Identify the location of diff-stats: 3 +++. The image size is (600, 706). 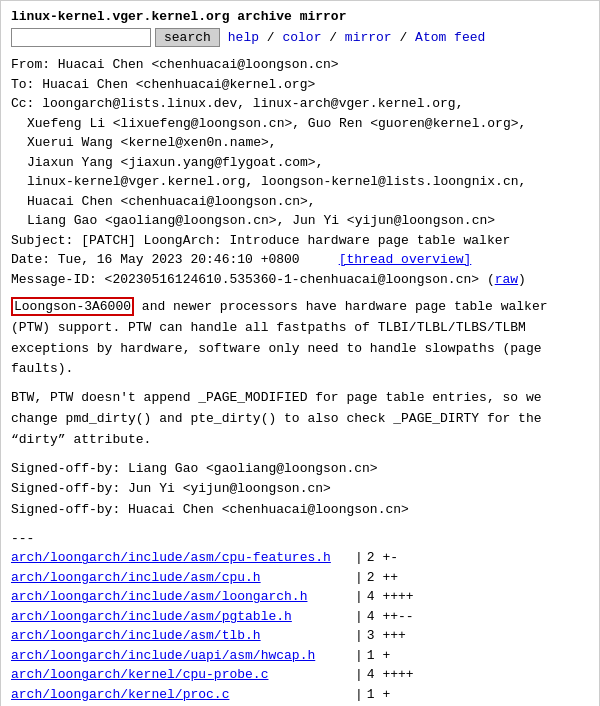
(386, 636).